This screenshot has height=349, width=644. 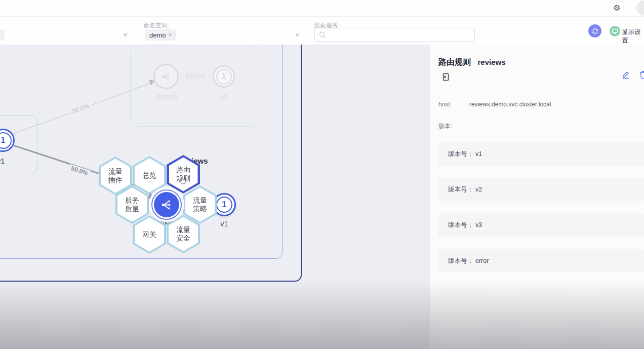 What do you see at coordinates (541, 225) in the screenshot?
I see `version-card: 版本号： v3` at bounding box center [541, 225].